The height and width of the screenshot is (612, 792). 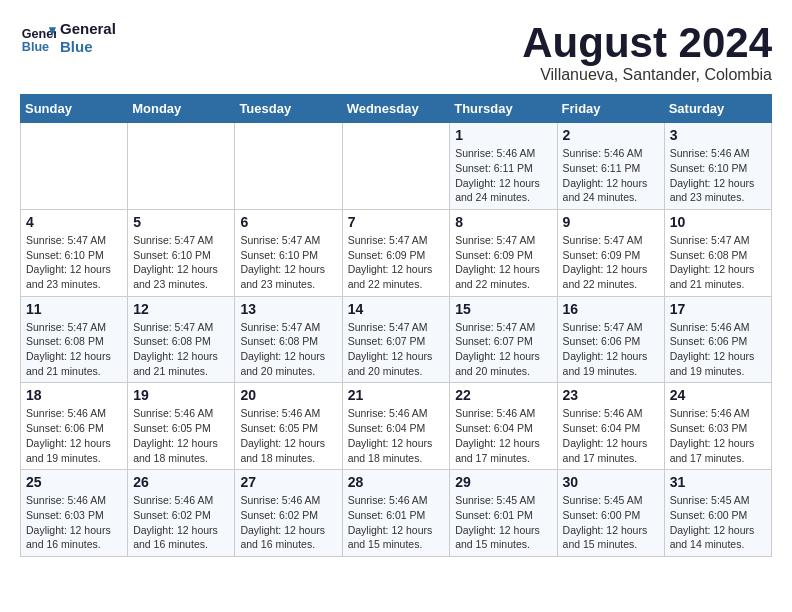 What do you see at coordinates (611, 309) in the screenshot?
I see `day-number: 16` at bounding box center [611, 309].